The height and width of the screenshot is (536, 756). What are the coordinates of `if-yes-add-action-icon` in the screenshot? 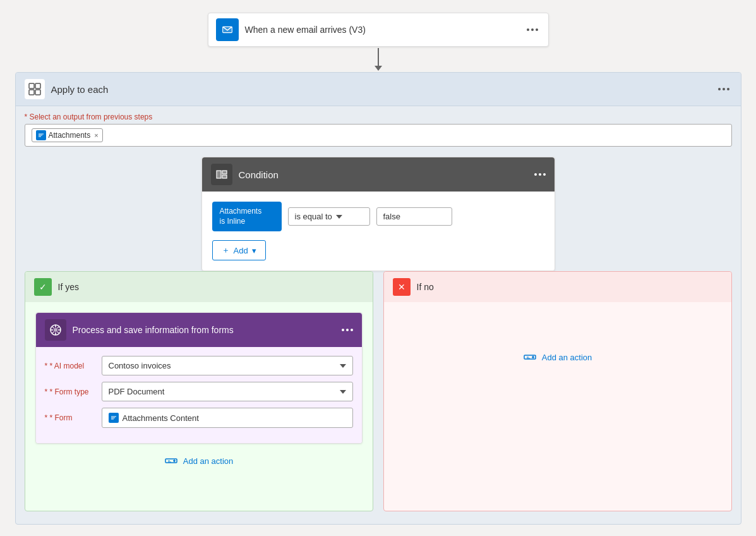 It's located at (171, 461).